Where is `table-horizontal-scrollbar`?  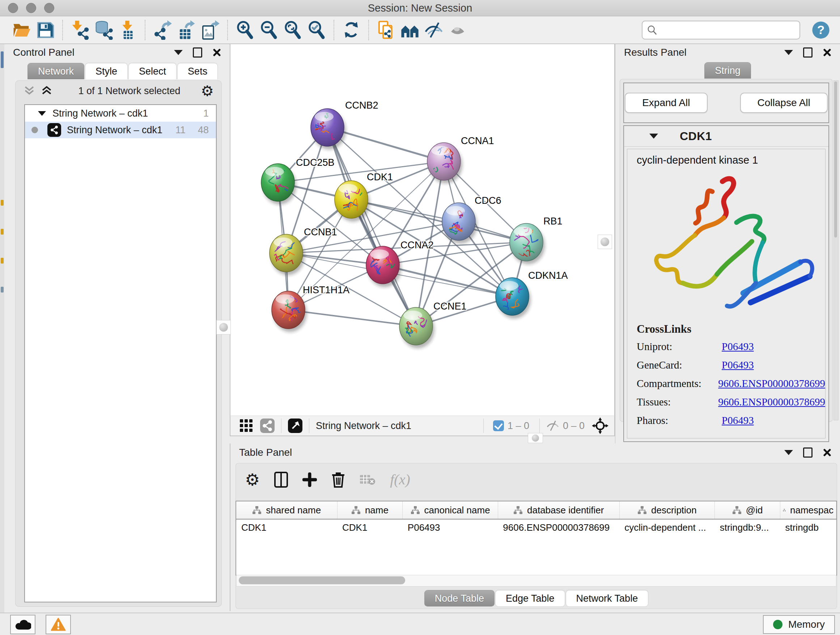 table-horizontal-scrollbar is located at coordinates (536, 581).